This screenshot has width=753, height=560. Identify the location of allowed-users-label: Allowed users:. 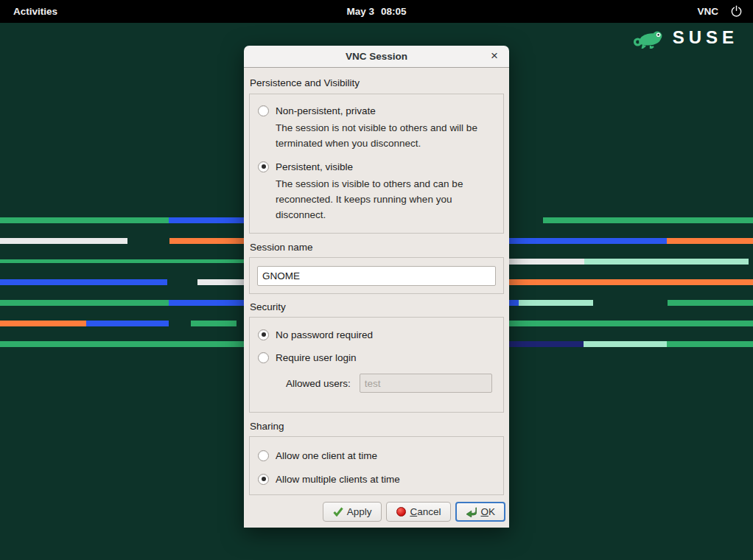
(318, 383).